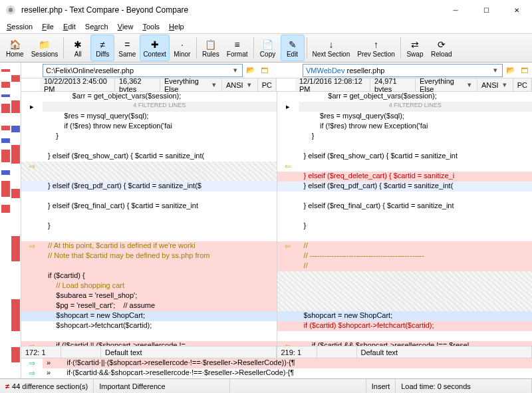  What do you see at coordinates (240, 85) in the screenshot?
I see `left-charset: ANSI ▾` at bounding box center [240, 85].